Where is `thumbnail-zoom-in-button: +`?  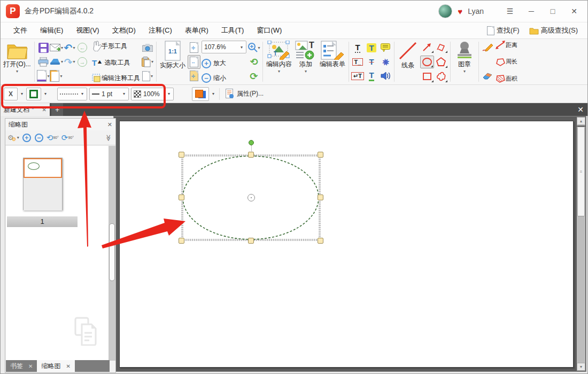 thumbnail-zoom-in-button: + is located at coordinates (27, 138).